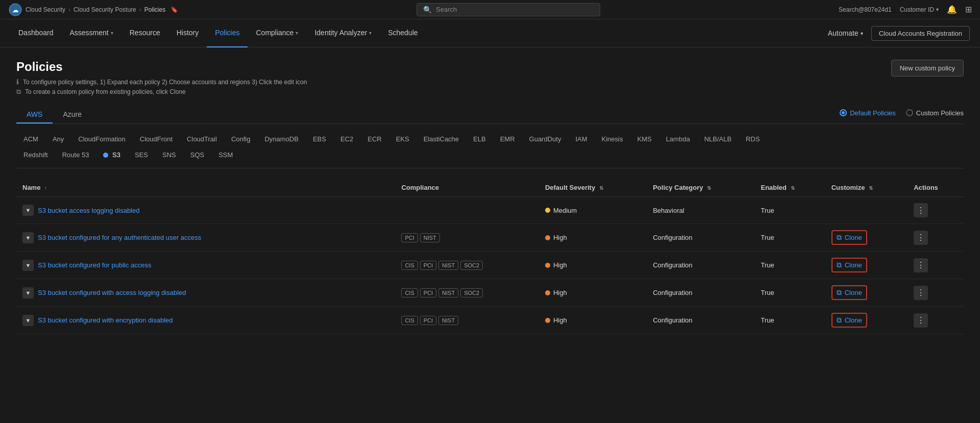 Image resolution: width=980 pixels, height=423 pixels. Describe the element at coordinates (849, 320) in the screenshot. I see `clone-btn-row5: ⧉ Clone` at that location.